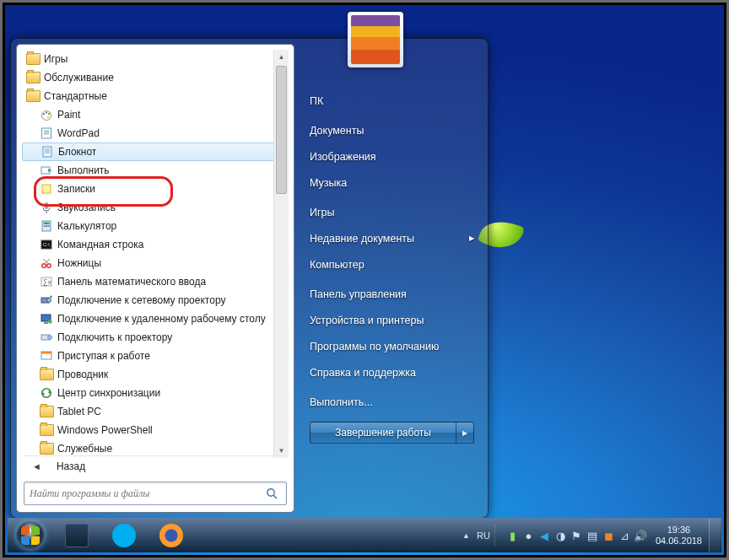 The width and height of the screenshot is (729, 560). I want to click on right-item-label: Игры, so click(322, 213).